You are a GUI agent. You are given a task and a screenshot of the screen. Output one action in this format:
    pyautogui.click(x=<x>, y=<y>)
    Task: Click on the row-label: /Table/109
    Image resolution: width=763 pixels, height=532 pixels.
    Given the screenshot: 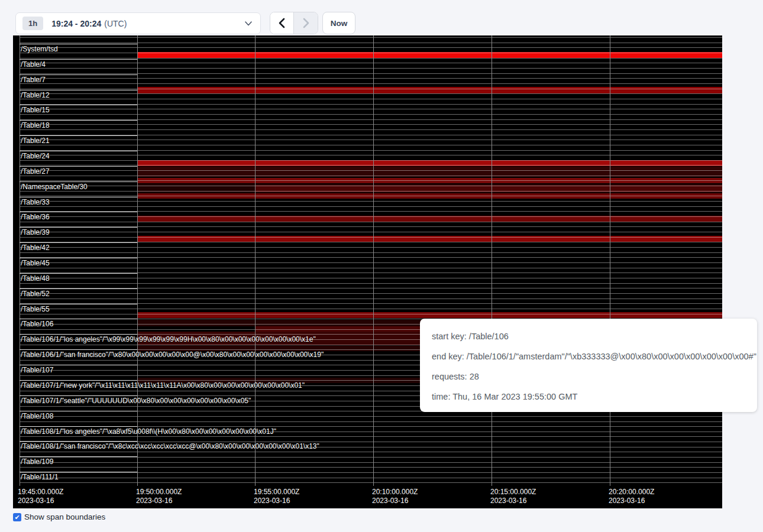 What is the action you would take?
    pyautogui.click(x=37, y=462)
    